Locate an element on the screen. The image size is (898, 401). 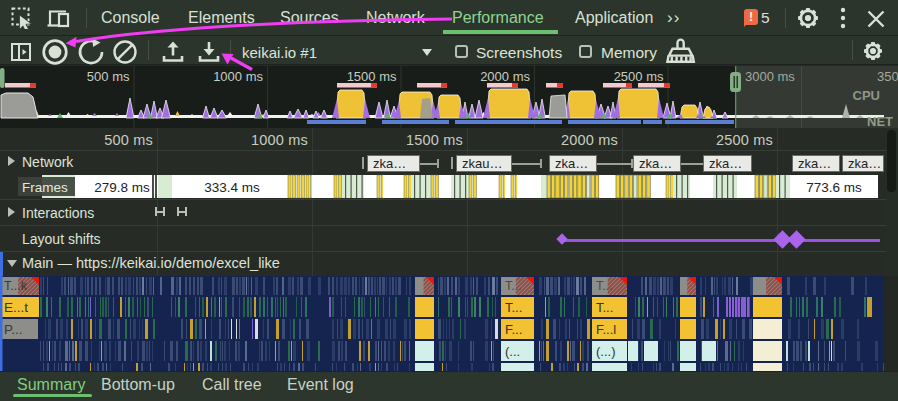
svg-text: 1000 ms is located at coordinates (238, 76).